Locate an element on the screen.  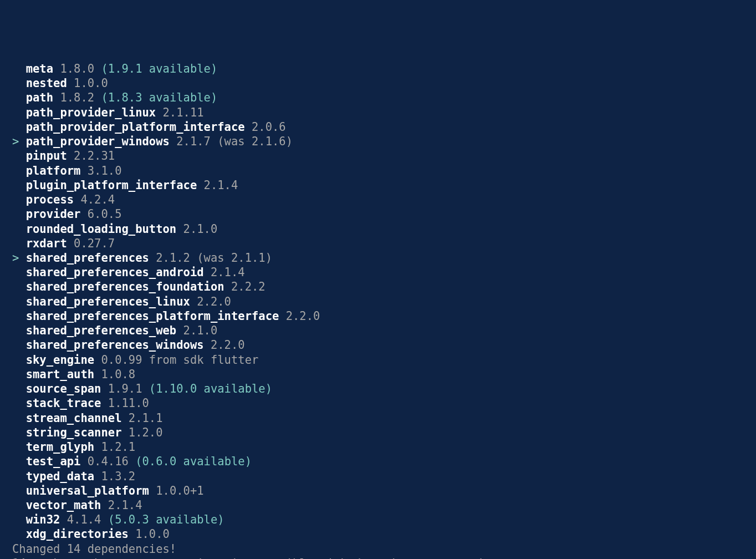
package-version: 1.0.0 is located at coordinates (149, 534).